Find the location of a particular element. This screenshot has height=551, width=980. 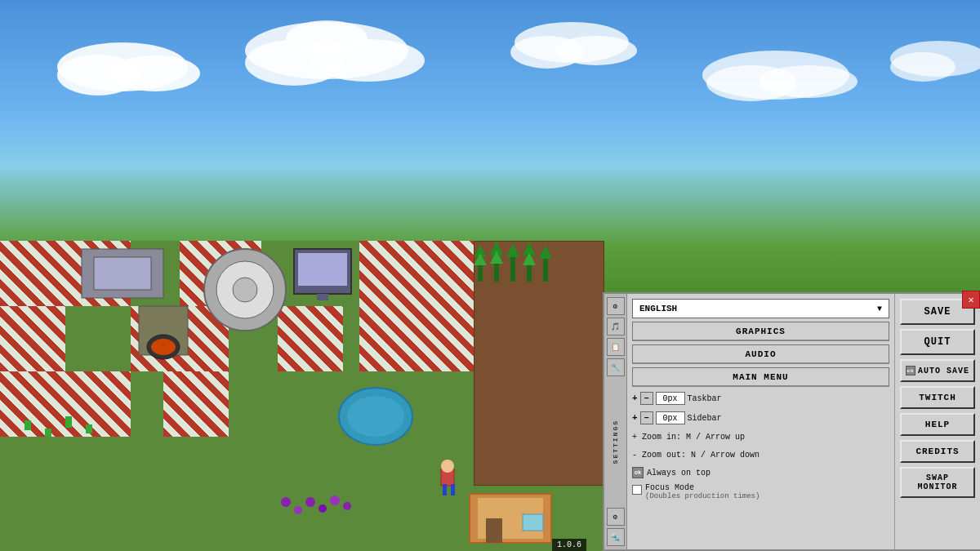

auto-save-badge: ok is located at coordinates (911, 371).